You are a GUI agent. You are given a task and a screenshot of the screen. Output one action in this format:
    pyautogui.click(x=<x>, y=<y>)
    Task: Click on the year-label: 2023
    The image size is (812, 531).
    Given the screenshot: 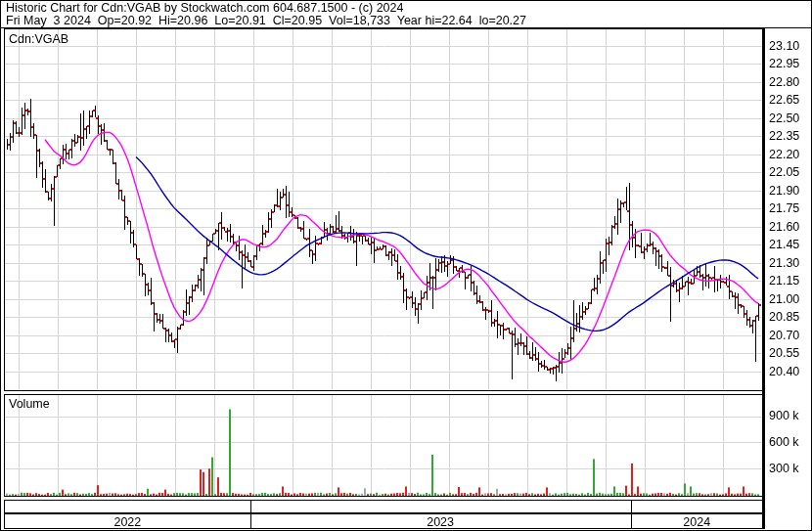 What is the action you would take?
    pyautogui.click(x=440, y=522)
    